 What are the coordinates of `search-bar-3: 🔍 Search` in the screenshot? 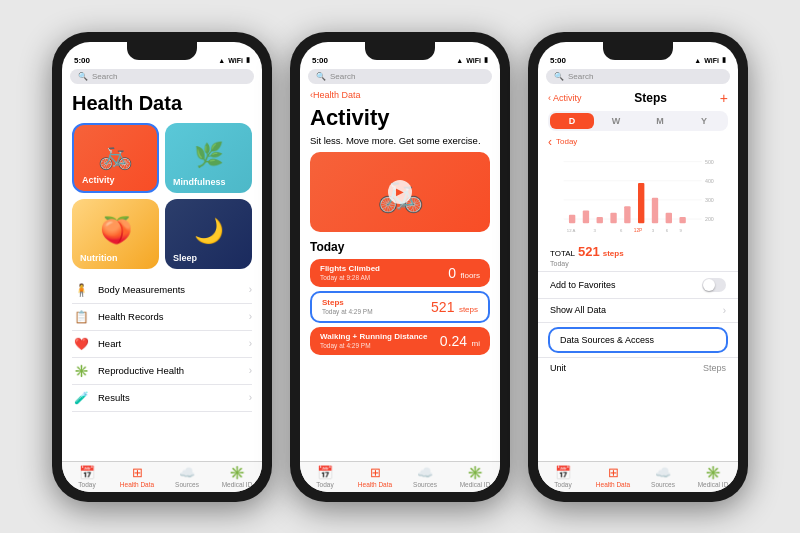 It's located at (638, 76).